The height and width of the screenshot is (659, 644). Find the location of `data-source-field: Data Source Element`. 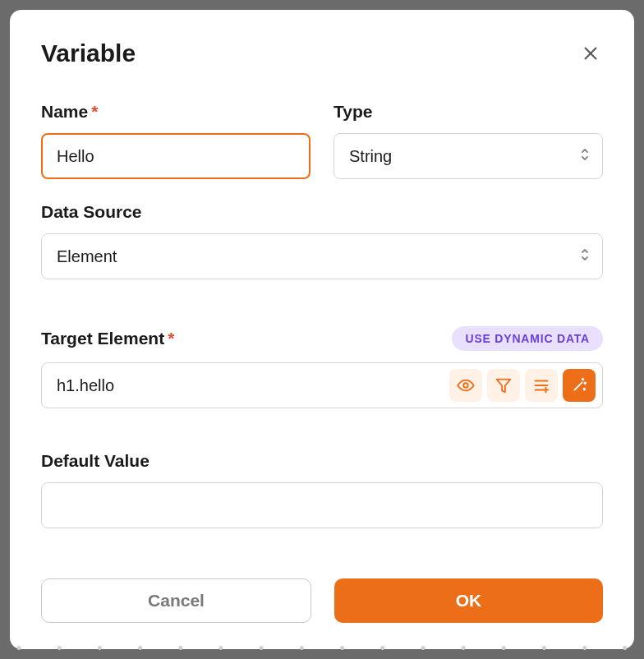

data-source-field: Data Source Element is located at coordinates (322, 253).